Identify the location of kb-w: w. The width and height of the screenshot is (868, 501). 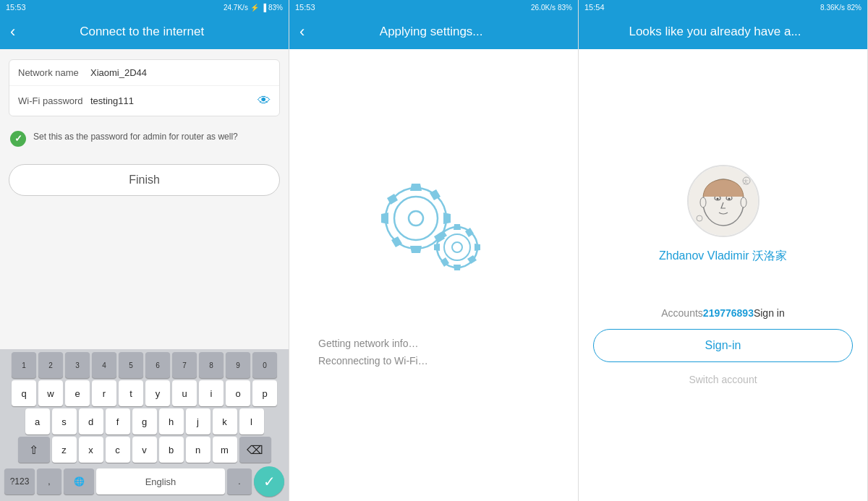
(51, 393).